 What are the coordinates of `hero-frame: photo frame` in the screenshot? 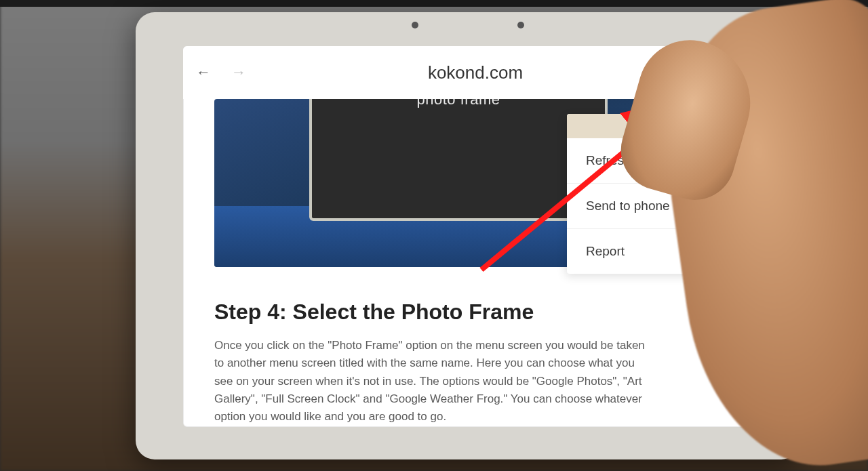 It's located at (458, 160).